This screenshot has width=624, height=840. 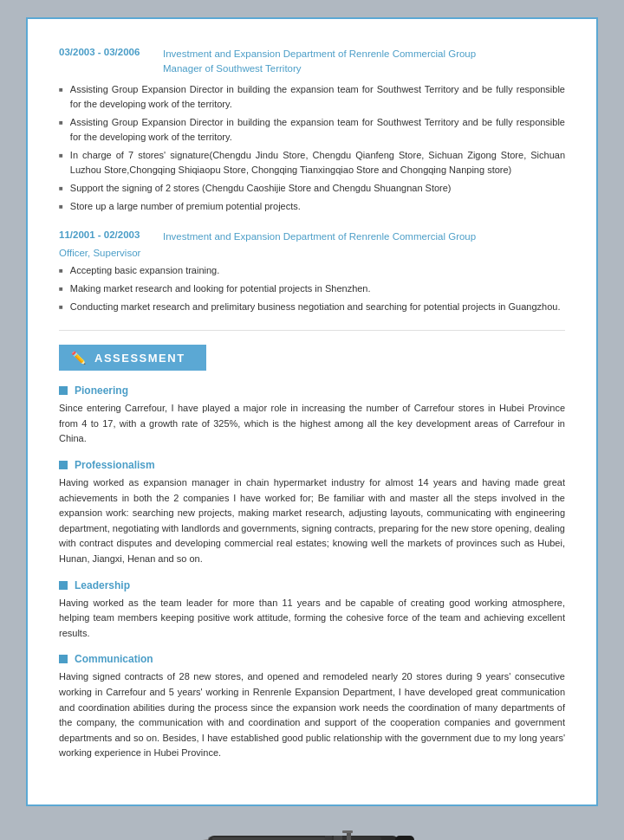 I want to click on work-title-block-1: Investment and Expansion Department of R…, so click(x=319, y=237).